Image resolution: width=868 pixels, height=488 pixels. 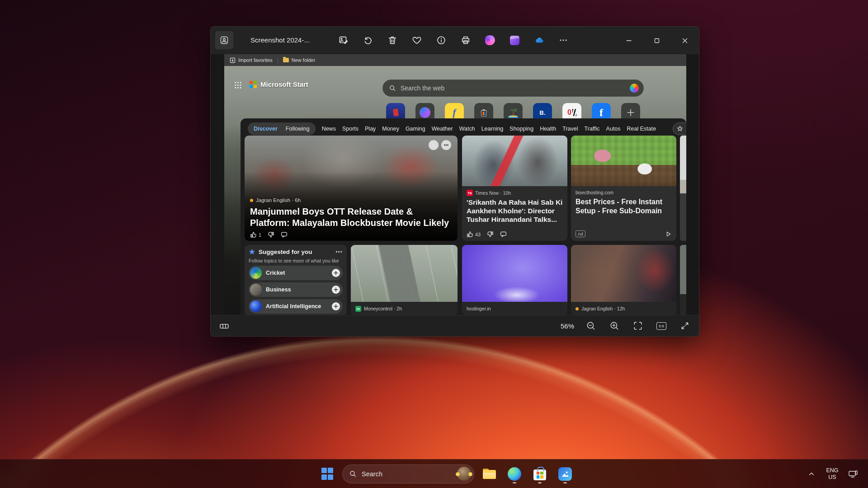 What do you see at coordinates (256, 290) in the screenshot?
I see `business-topic-icon` at bounding box center [256, 290].